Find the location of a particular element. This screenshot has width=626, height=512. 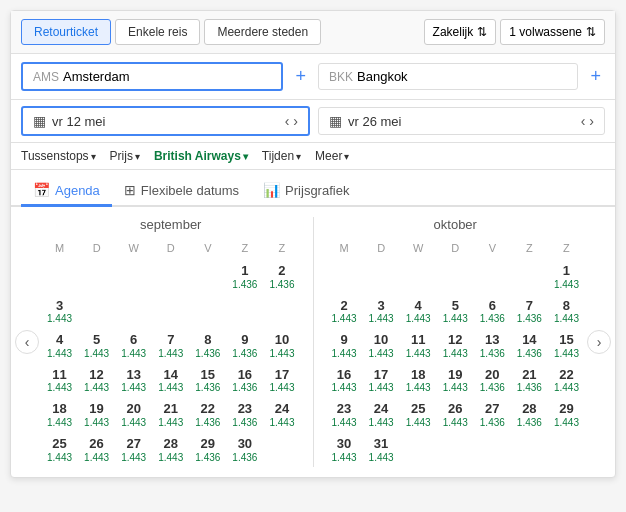

table-row: 151.443 is located at coordinates (566, 346).